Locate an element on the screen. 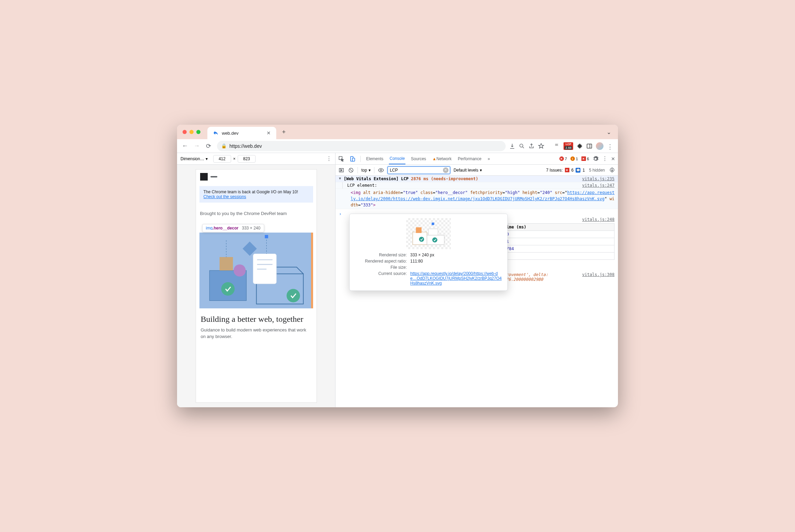 This screenshot has width=795, height=532. warning-counter: !1 is located at coordinates (574, 158).